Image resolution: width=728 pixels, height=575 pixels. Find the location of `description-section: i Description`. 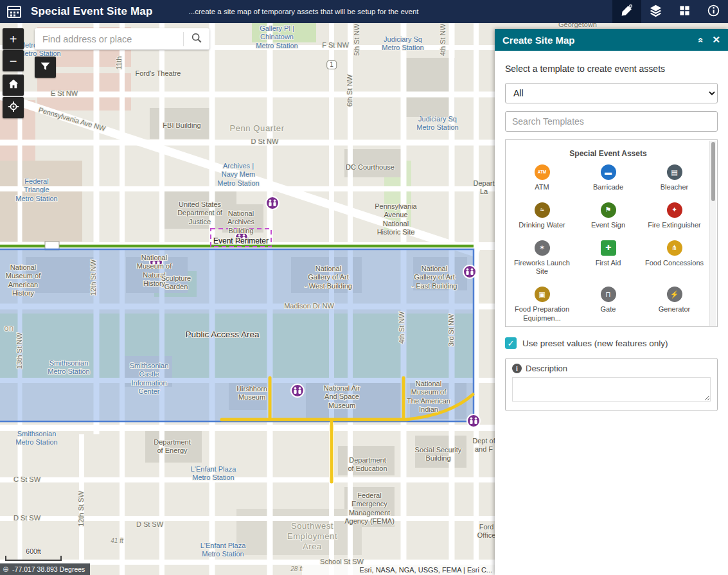

description-section: i Description is located at coordinates (612, 384).